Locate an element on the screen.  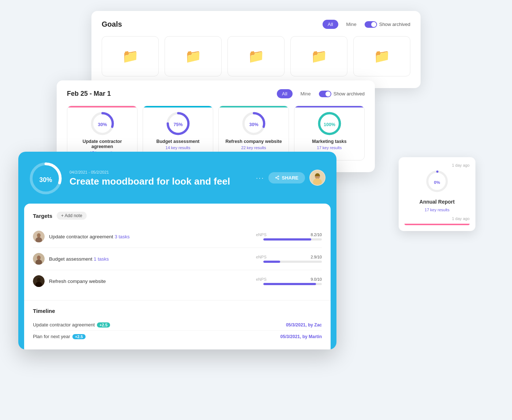
goal-card-name-4: Marketing tasks is located at coordinates (329, 141).